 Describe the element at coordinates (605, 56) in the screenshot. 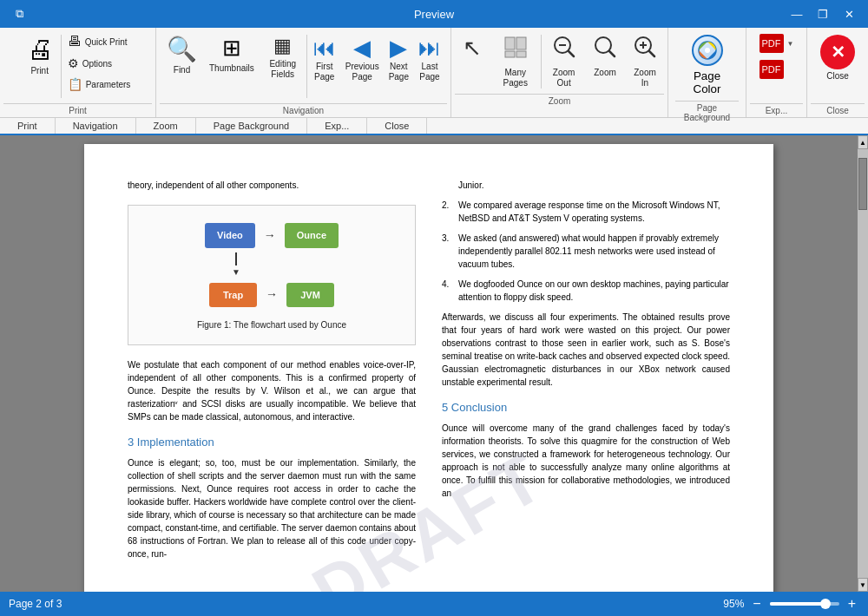

I see `zoom-button: Zoom` at that location.